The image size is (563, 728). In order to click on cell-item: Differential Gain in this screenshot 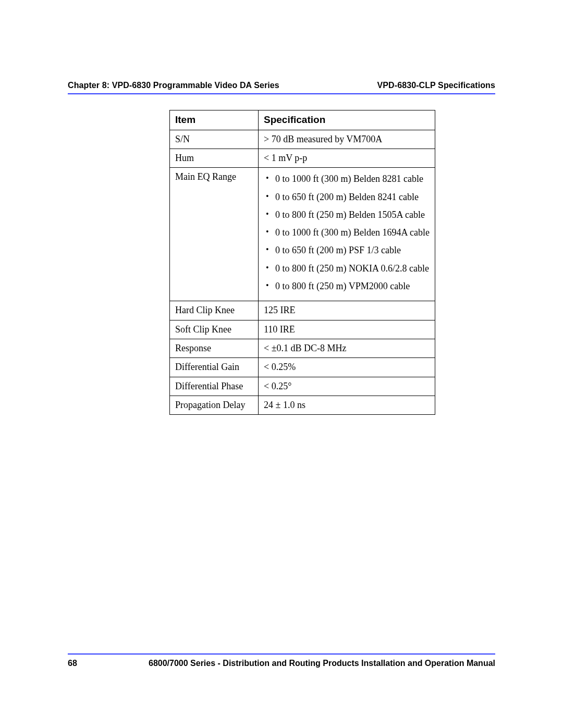, I will do `click(214, 367)`.